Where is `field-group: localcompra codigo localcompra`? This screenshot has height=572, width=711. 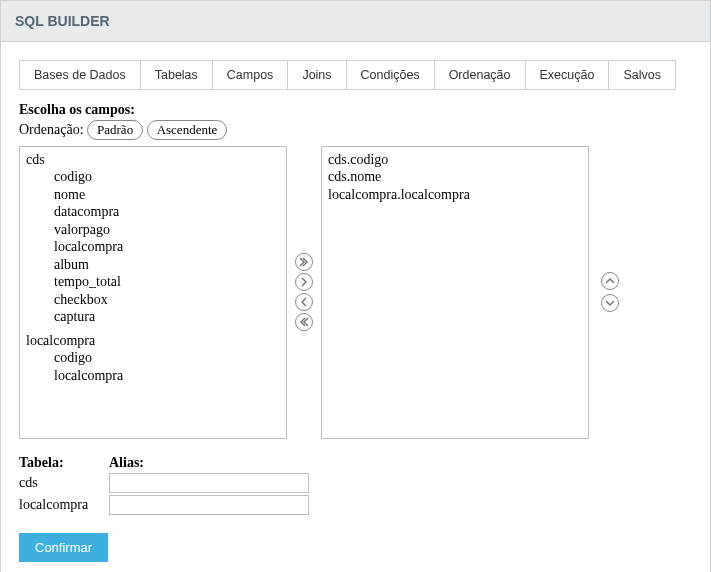 field-group: localcompra codigo localcompra is located at coordinates (153, 358).